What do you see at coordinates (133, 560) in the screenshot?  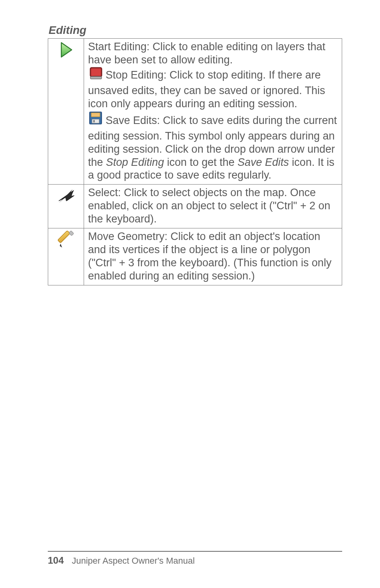 I see `manual-title: Juniper Aspect Owner's Manual` at bounding box center [133, 560].